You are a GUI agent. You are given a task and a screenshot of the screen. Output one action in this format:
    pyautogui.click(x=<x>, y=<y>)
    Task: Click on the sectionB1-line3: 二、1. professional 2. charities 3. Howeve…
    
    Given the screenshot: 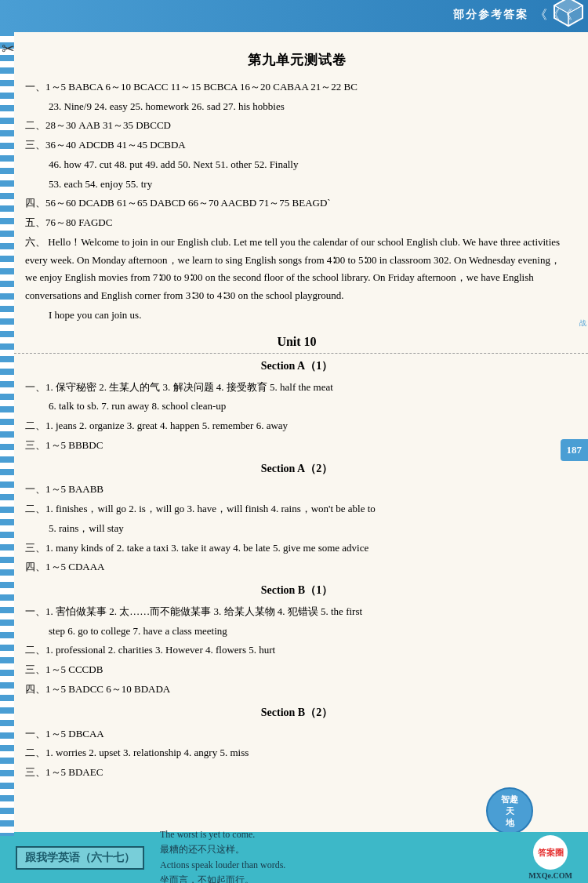 What is the action you would take?
    pyautogui.click(x=296, y=651)
    